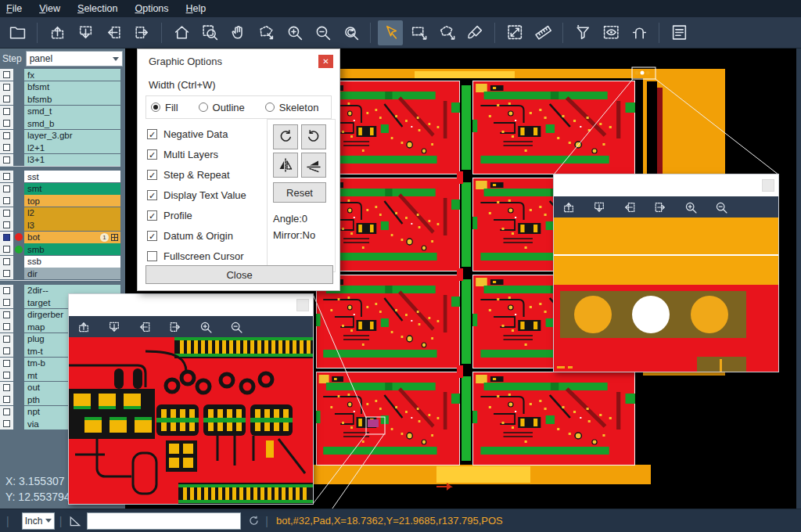  What do you see at coordinates (447, 33) in the screenshot?
I see `polygon-select-button` at bounding box center [447, 33].